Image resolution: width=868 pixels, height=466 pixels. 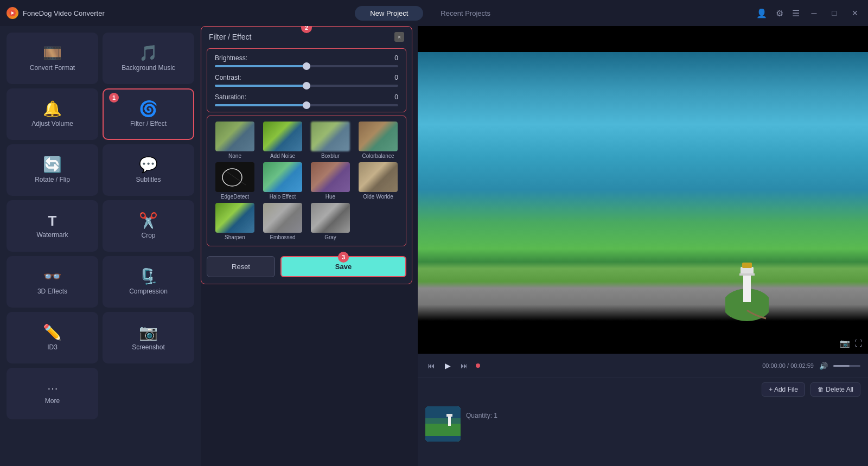 I want to click on titlebar-right: 👤 ⚙ ☰ ─ □ ✕, so click(x=809, y=13).